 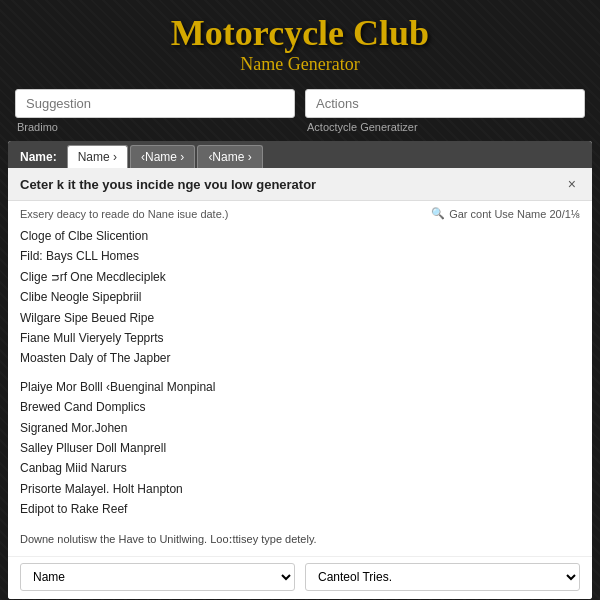 What do you see at coordinates (162, 156) in the screenshot?
I see `tab-1: ‹Name ›` at bounding box center [162, 156].